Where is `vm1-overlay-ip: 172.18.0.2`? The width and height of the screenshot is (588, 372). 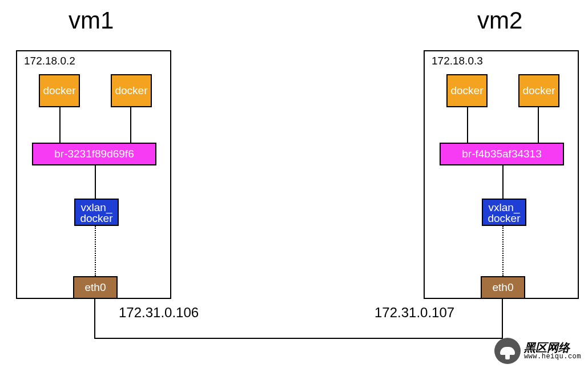
vm1-overlay-ip: 172.18.0.2 is located at coordinates (50, 61).